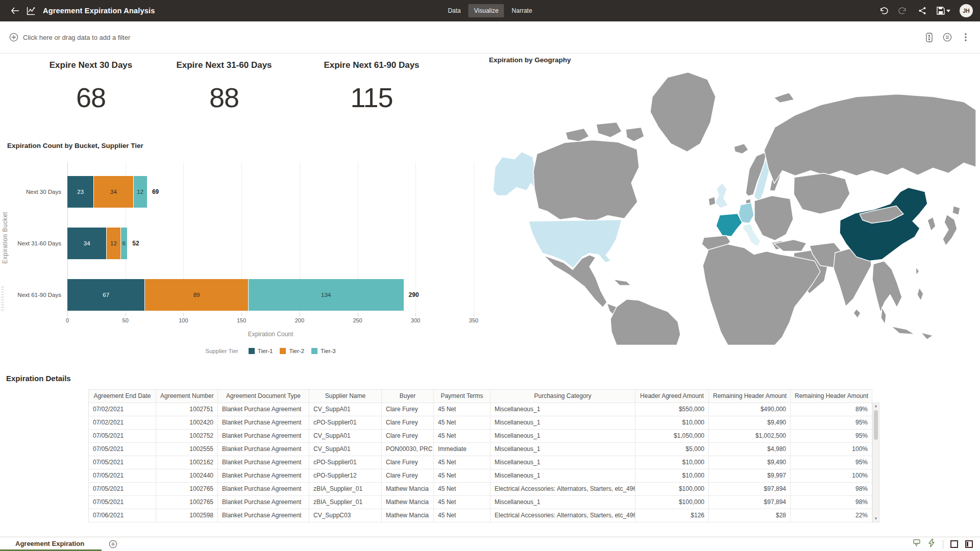 The width and height of the screenshot is (980, 551). I want to click on scroll-down-icon: ▼, so click(876, 519).